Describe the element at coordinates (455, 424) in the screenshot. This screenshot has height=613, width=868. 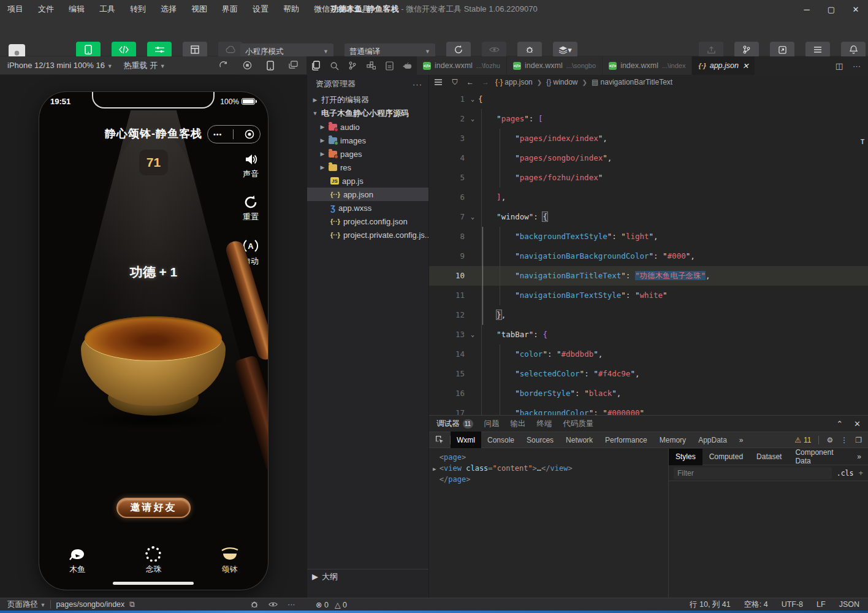
I see `debugger-tab-调试器: 调试器11` at that location.